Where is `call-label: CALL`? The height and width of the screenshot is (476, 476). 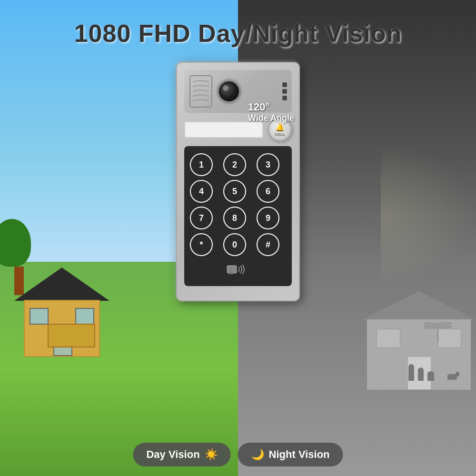
call-label: CALL is located at coordinates (280, 134).